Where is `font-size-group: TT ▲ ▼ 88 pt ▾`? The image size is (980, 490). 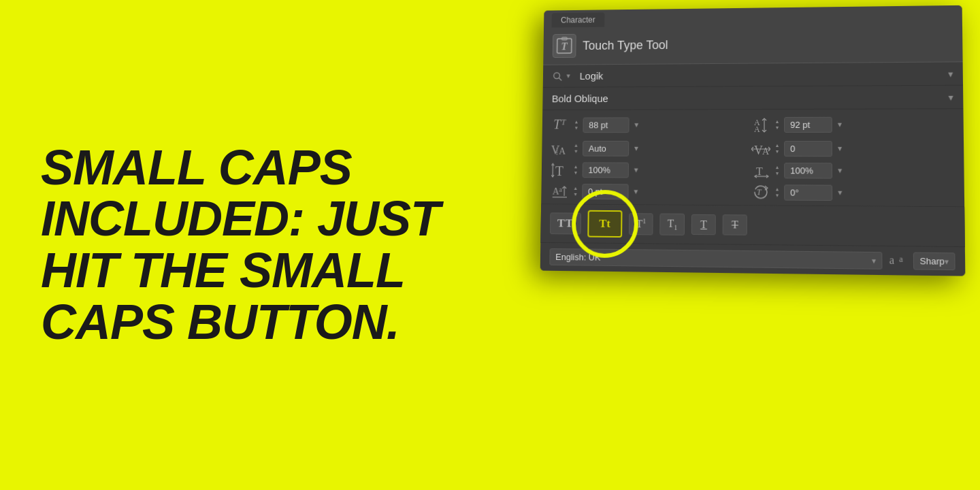
font-size-group: TT ▲ ▼ 88 pt ▾ is located at coordinates (649, 125).